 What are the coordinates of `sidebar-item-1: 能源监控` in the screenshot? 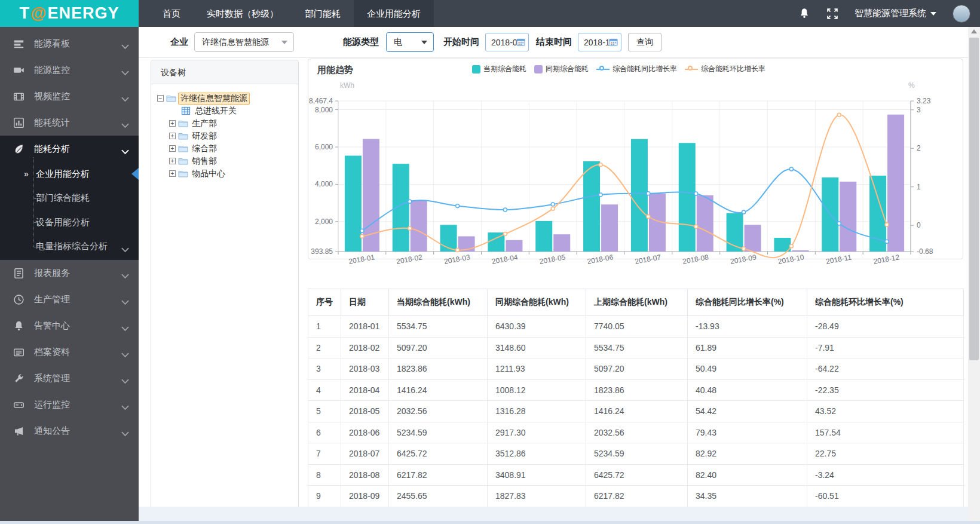 It's located at (69, 70).